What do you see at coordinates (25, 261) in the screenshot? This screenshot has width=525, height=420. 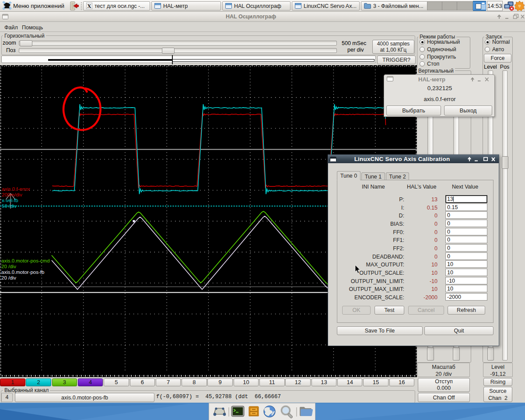 I see `svg-text: axis.0.motor-pos-cmd` at bounding box center [25, 261].